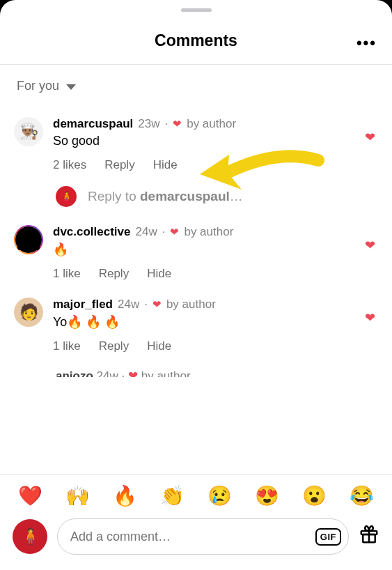  I want to click on sort-filter-dropdown: For you, so click(196, 84).